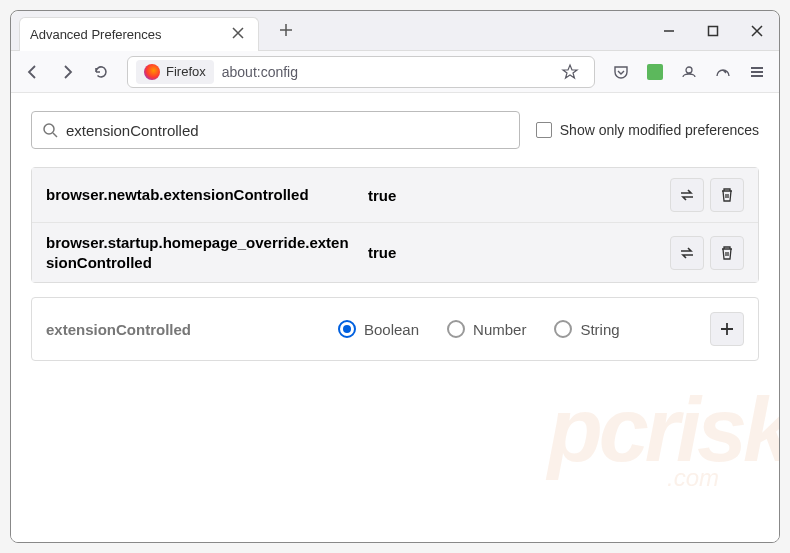 Image resolution: width=790 pixels, height=553 pixels. What do you see at coordinates (67, 72) in the screenshot?
I see `forward-button` at bounding box center [67, 72].